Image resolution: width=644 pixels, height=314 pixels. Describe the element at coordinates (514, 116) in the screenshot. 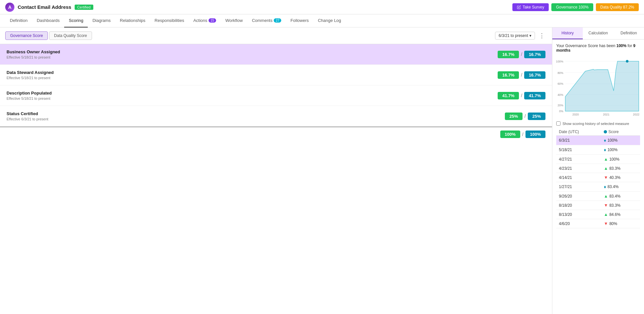

I see `score-pill-green: 25%` at that location.